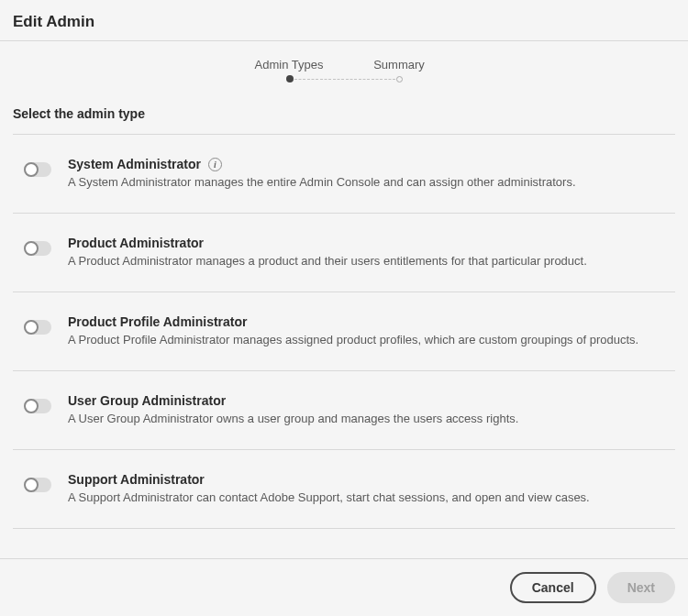  I want to click on option-desc: A System Administrator manages the entir…, so click(372, 182).